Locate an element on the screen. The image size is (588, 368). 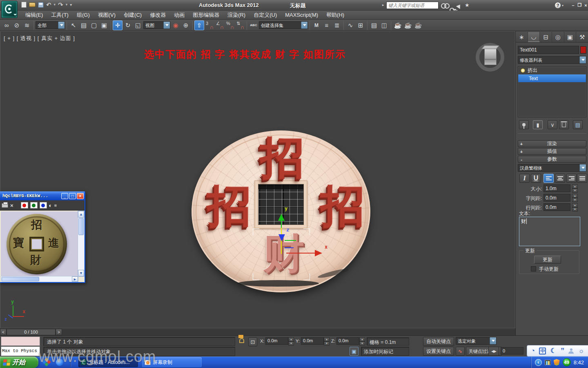
start-button: 开始 is located at coordinates (19, 362).